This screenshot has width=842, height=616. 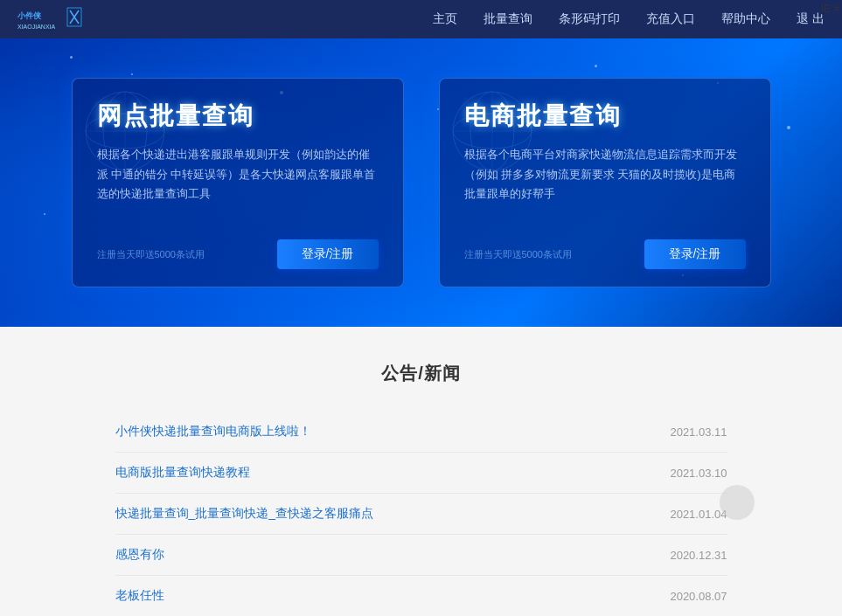 I want to click on nav-recharge: 充值入口, so click(x=671, y=19).